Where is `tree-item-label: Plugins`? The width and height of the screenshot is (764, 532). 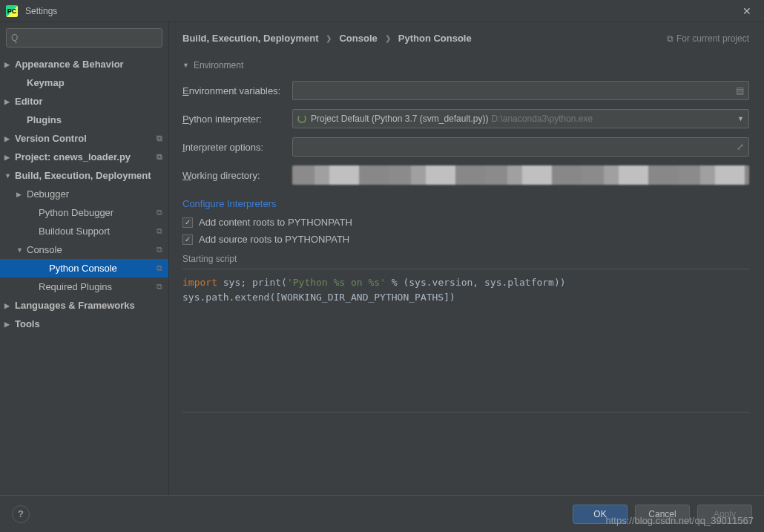 tree-item-label: Plugins is located at coordinates (45, 120).